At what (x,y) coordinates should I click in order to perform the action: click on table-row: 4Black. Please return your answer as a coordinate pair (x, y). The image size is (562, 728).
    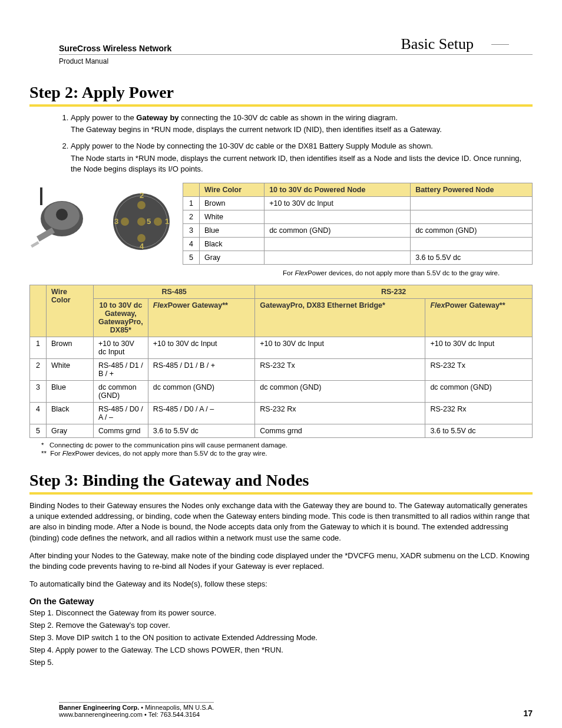
    Looking at the image, I should click on (358, 244).